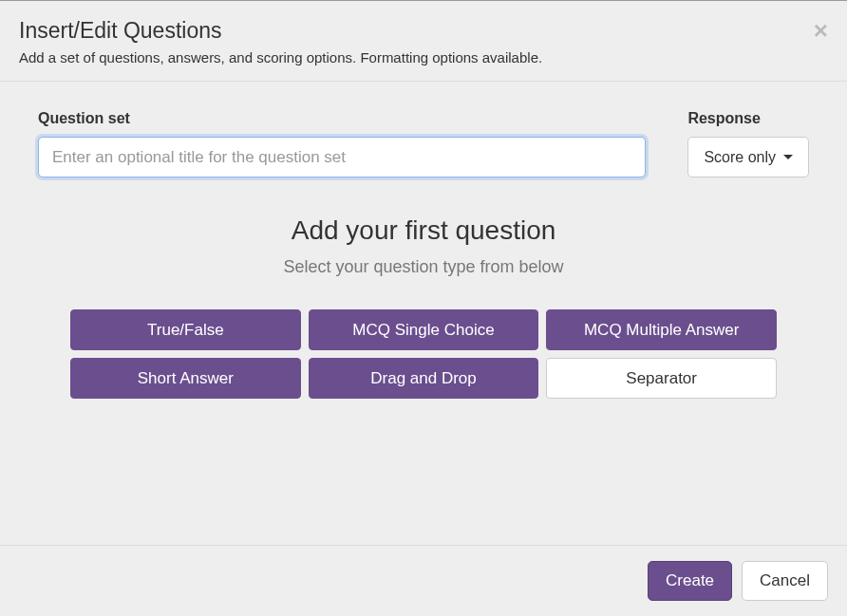  I want to click on modal-footer: Create Cancel, so click(424, 581).